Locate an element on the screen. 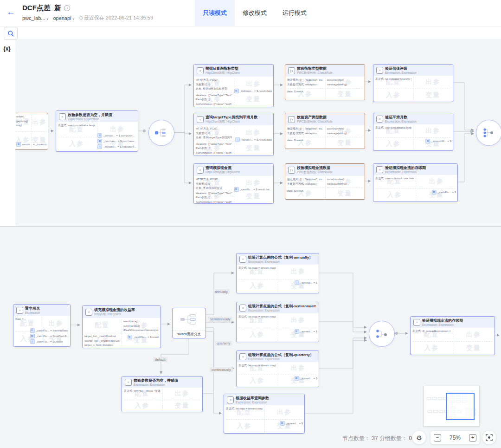 This screenshot has width=501, height=448. node-title: 校验模拟现金流数据 is located at coordinates (315, 168).